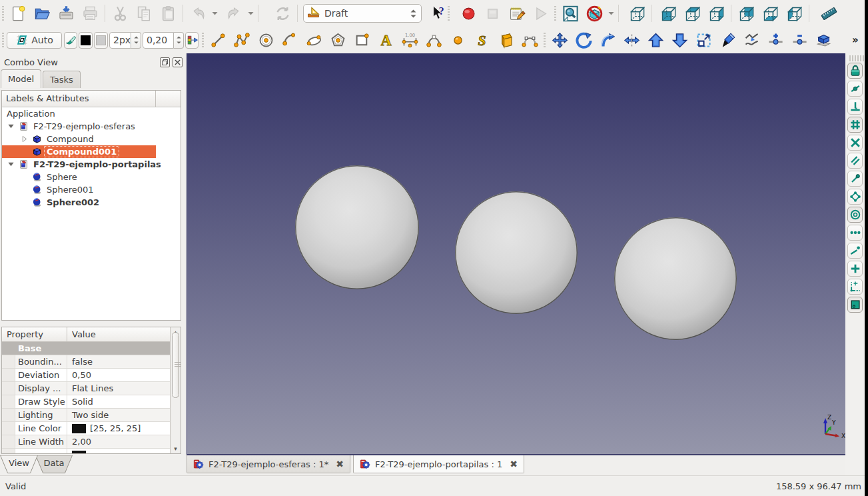 The height and width of the screenshot is (496, 868). What do you see at coordinates (86, 415) in the screenshot?
I see `property-row: LightingTwo side` at bounding box center [86, 415].